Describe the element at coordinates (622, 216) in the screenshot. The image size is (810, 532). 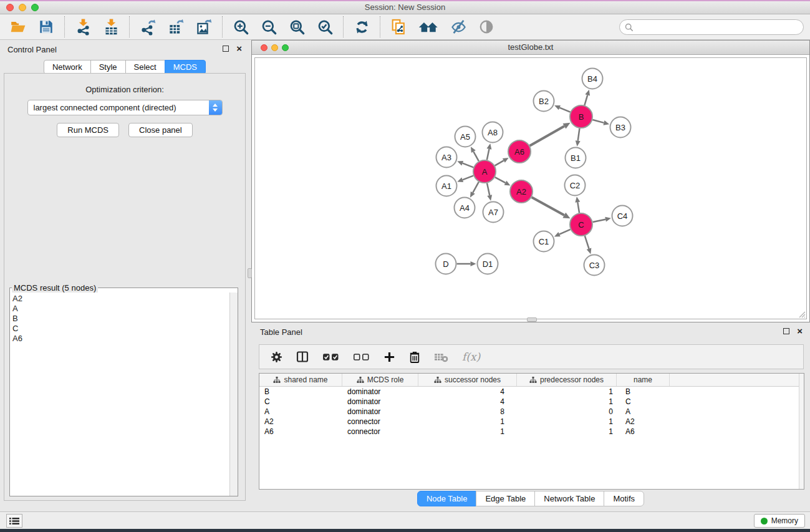
I see `graph-node-C4: C4` at that location.